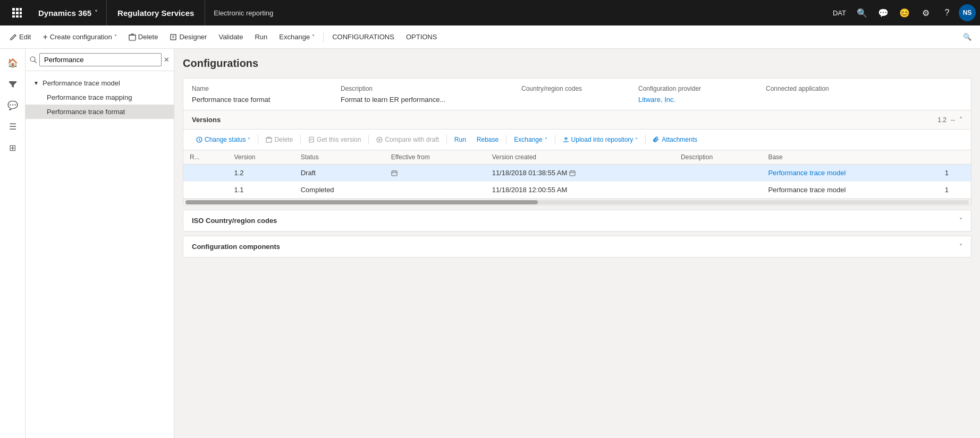  What do you see at coordinates (260, 190) in the screenshot?
I see `row2-version: 1.1` at bounding box center [260, 190].